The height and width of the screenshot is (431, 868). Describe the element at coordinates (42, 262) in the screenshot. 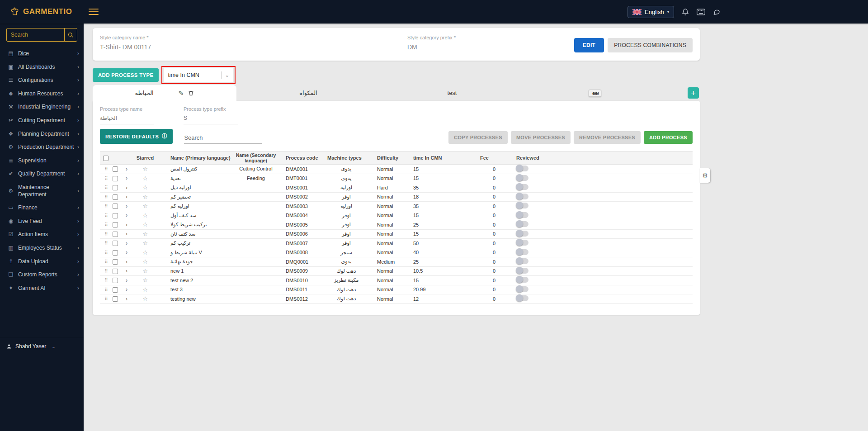

I see `sidebar-item-data-upload: ↥Data Upload›` at that location.